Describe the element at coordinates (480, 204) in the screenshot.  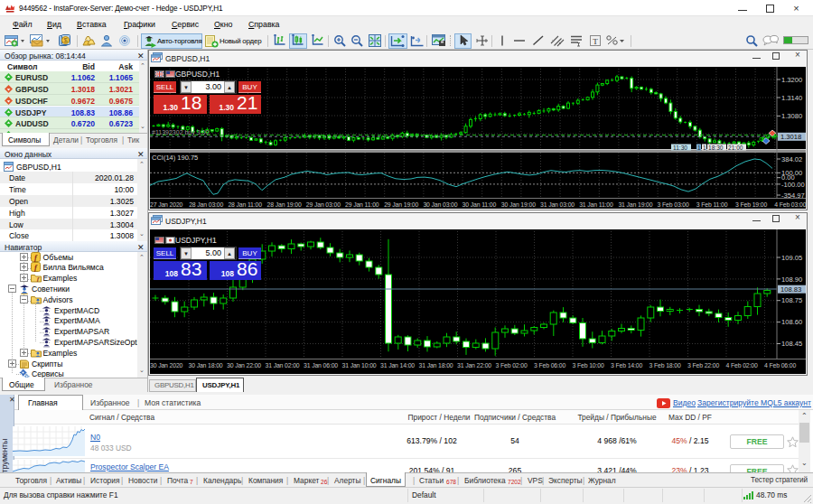
I see `svg-text: 30 Jan 11:00` at that location.